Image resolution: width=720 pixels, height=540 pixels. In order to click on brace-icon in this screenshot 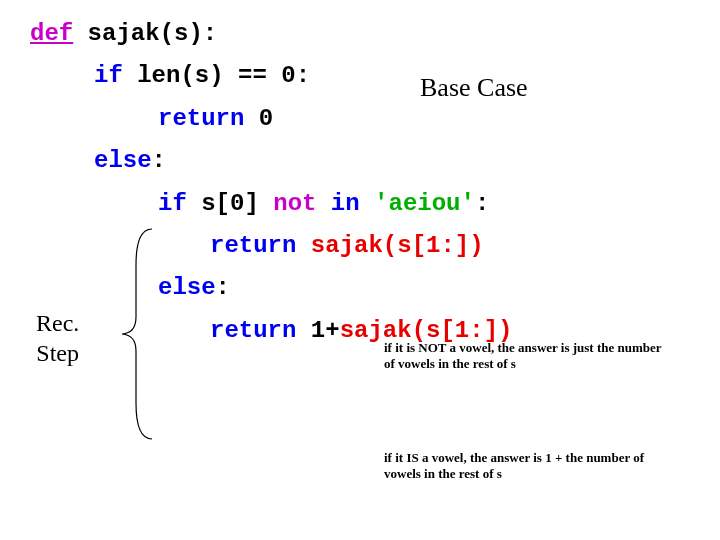, I will do `click(138, 334)`.